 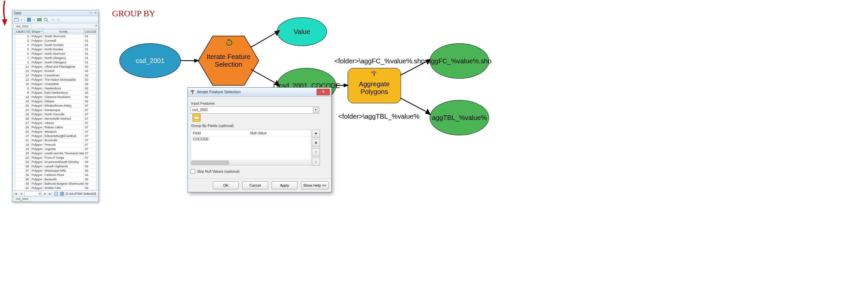 What do you see at coordinates (56, 45) in the screenshot?
I see `table-row: 4PolygonSouth Dundas01` at bounding box center [56, 45].